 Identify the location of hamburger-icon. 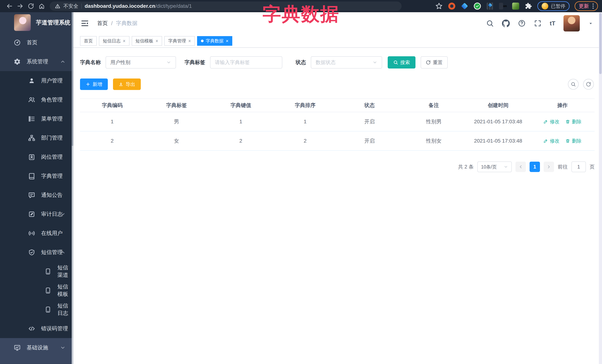
(85, 23).